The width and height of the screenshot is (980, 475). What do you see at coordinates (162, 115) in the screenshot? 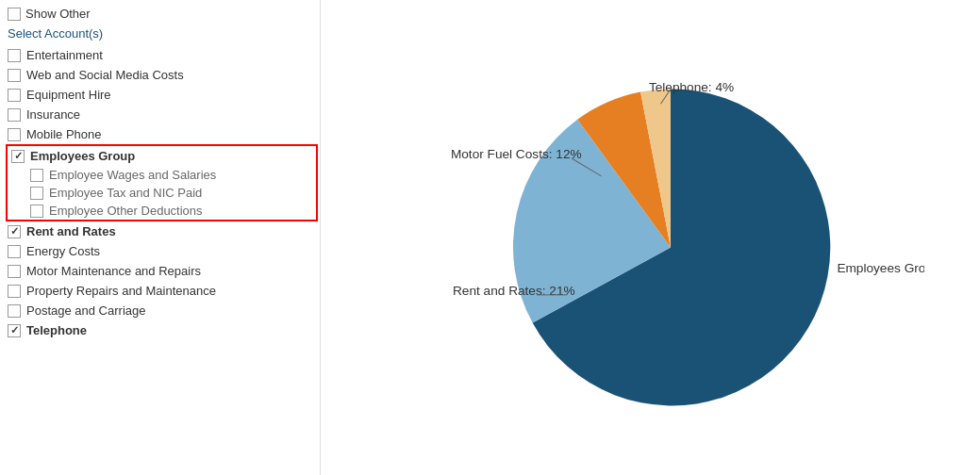
I see `list-item-insurance: Insurance` at bounding box center [162, 115].